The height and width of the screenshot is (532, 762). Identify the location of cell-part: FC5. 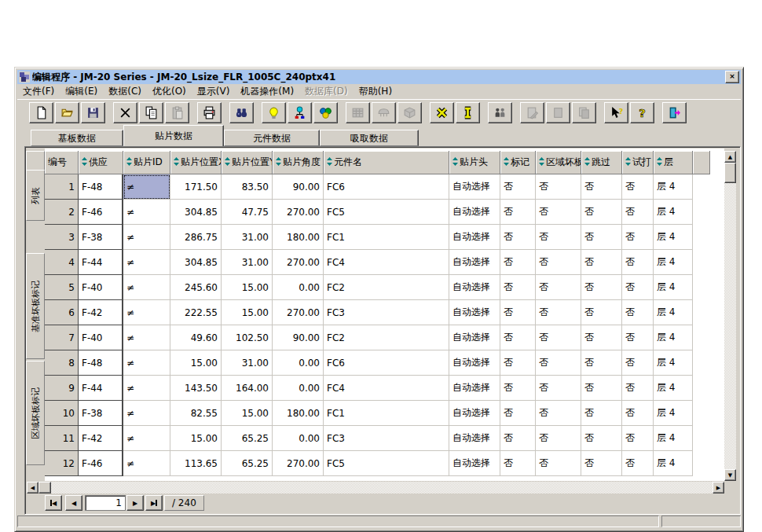
(386, 464).